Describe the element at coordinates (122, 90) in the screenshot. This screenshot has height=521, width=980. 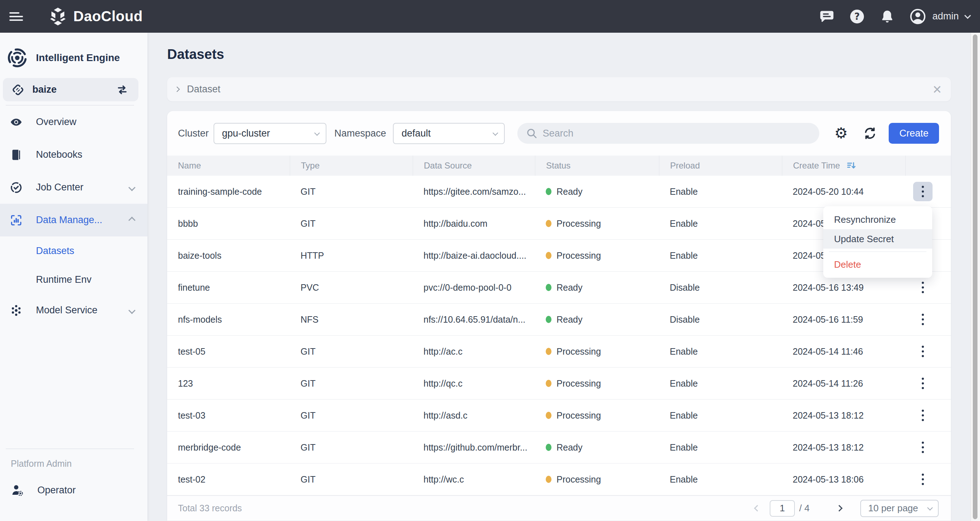
I see `switch-workspace-icon` at that location.